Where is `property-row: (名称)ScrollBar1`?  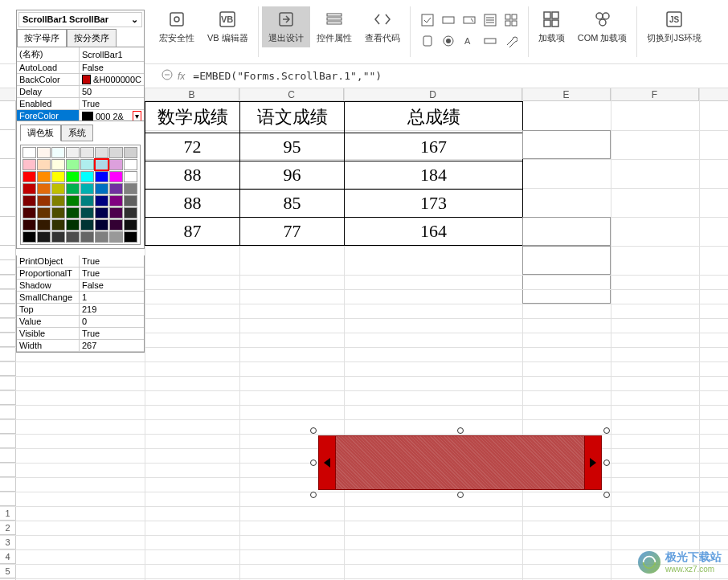
property-row: (名称)ScrollBar1 is located at coordinates (80, 55).